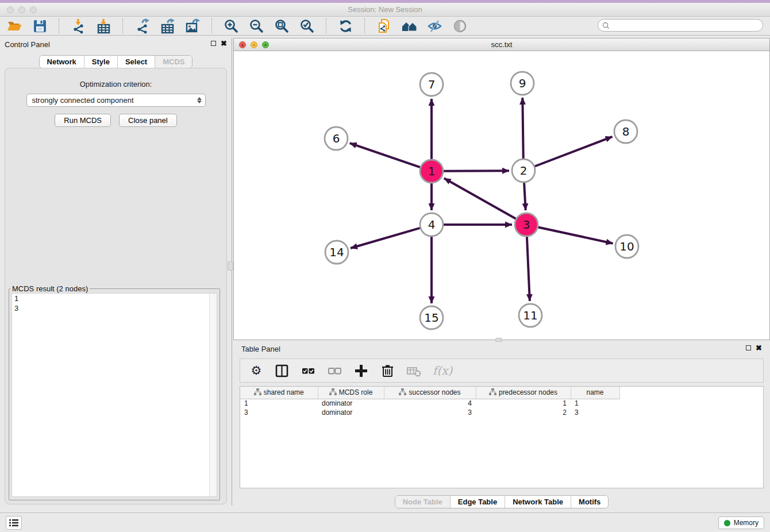 Image resolution: width=770 pixels, height=532 pixels. What do you see at coordinates (345, 26) in the screenshot?
I see `refresh-layout-icon` at bounding box center [345, 26].